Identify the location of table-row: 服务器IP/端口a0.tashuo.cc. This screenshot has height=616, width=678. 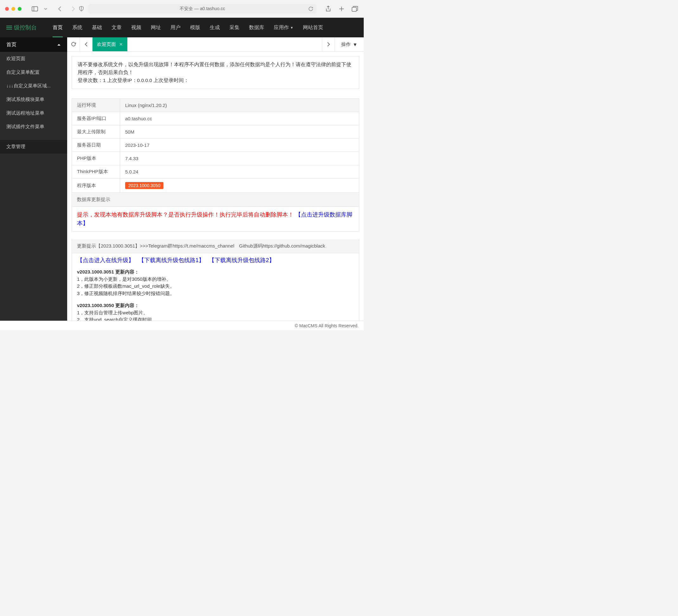
(216, 119).